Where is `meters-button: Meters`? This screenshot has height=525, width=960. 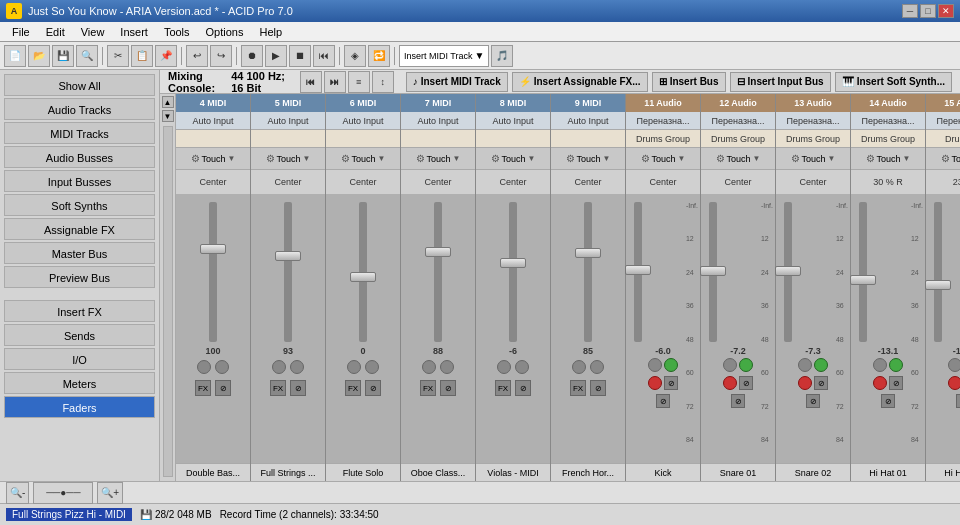
meters-button: Meters is located at coordinates (80, 383).